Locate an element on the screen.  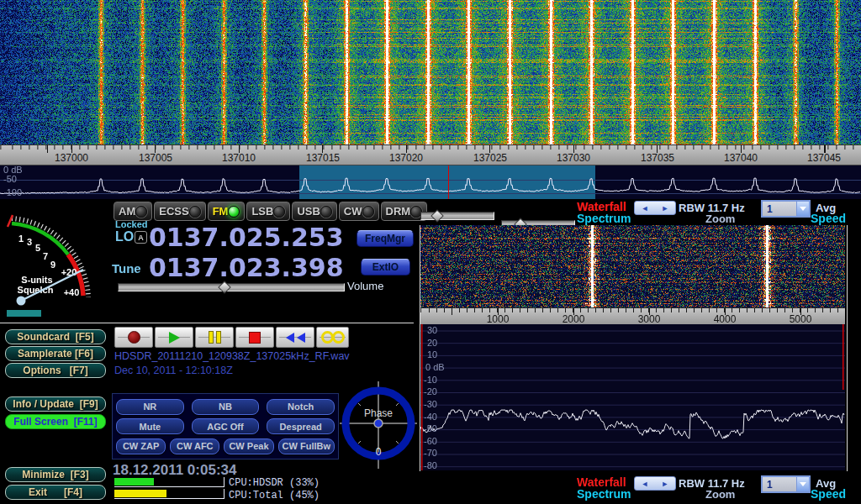
phase-dot is located at coordinates (378, 423).